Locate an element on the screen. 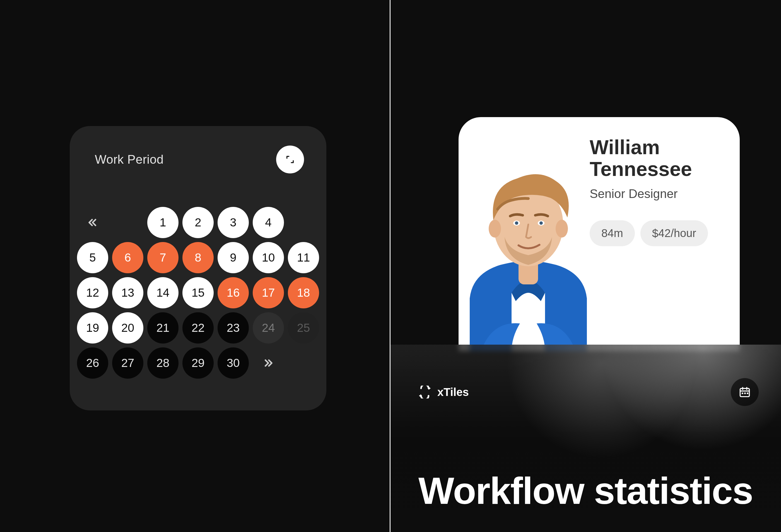 The height and width of the screenshot is (532, 781). rate-chip: $42/hour is located at coordinates (674, 233).